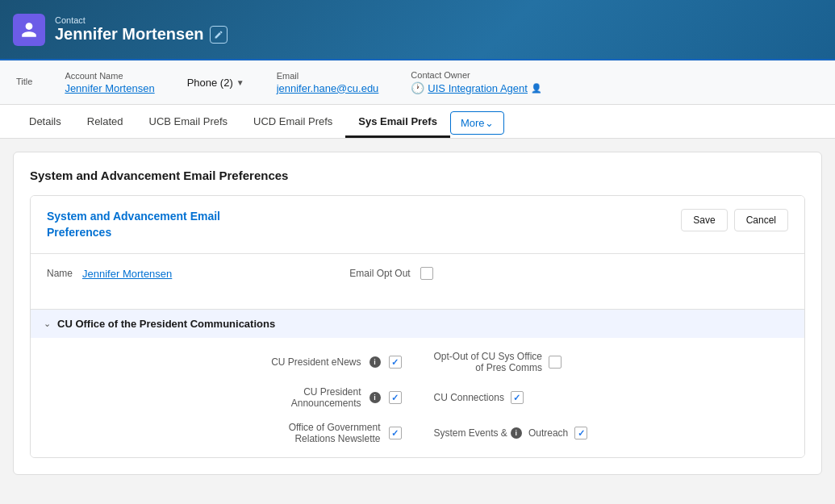  I want to click on owner-field: Contact Owner 🕐 UIS Integration Agent 👤, so click(476, 82).